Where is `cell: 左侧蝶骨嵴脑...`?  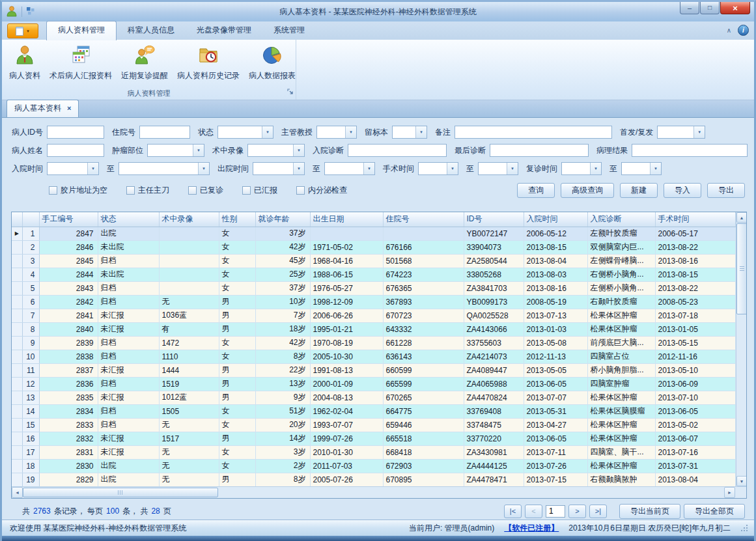
cell: 左侧蝶骨嵴脑... is located at coordinates (621, 260).